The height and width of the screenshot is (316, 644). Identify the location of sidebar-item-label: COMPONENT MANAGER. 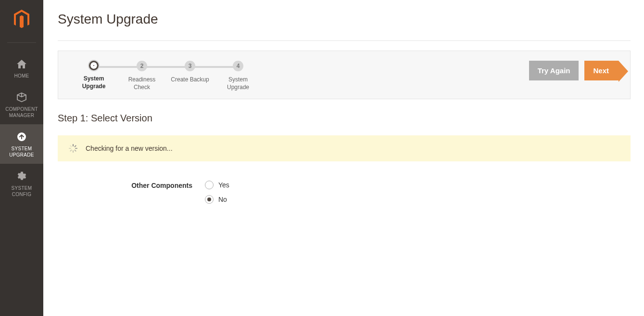
(22, 112).